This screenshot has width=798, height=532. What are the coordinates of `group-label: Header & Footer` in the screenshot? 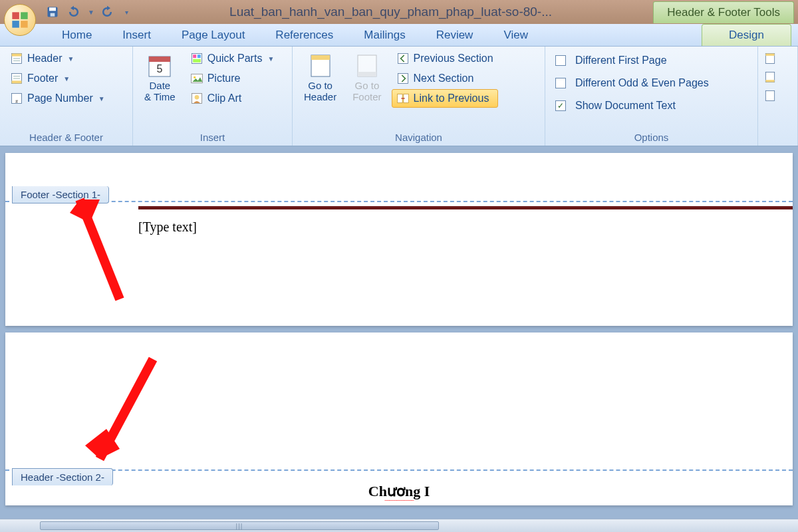 It's located at (66, 137).